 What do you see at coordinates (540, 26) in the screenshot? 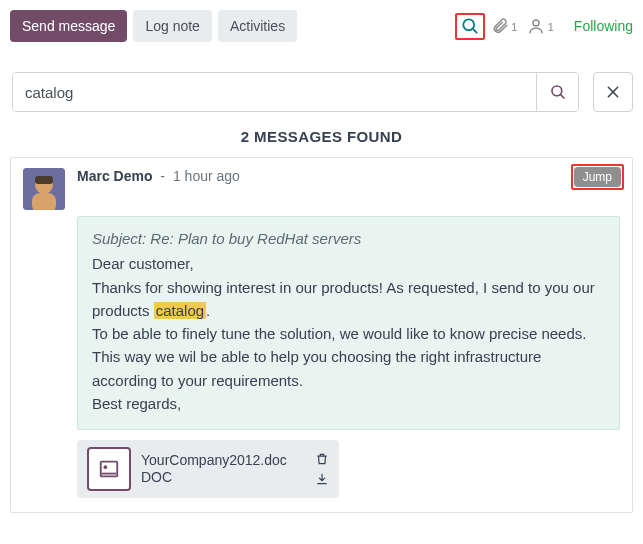
I see `followers-count: 1` at bounding box center [540, 26].